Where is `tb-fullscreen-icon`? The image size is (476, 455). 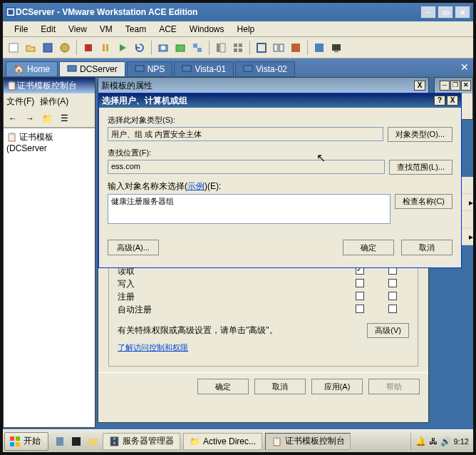 tb-fullscreen-icon is located at coordinates (262, 48).